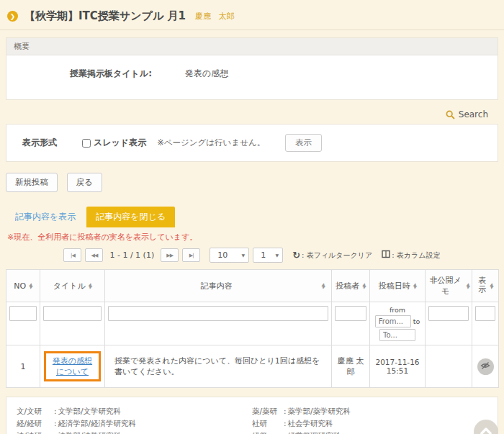 This screenshot has width=504, height=434. I want to click on filter-input-content, so click(218, 314).